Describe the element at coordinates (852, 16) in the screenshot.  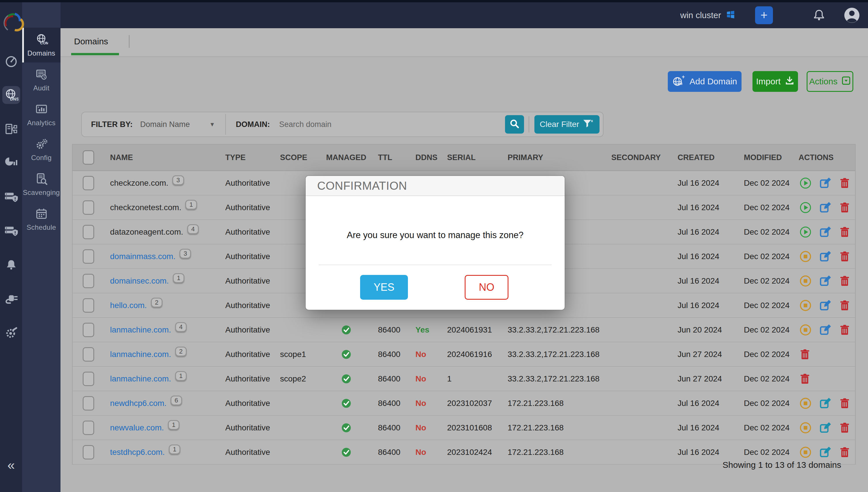
I see `user-avatar` at that location.